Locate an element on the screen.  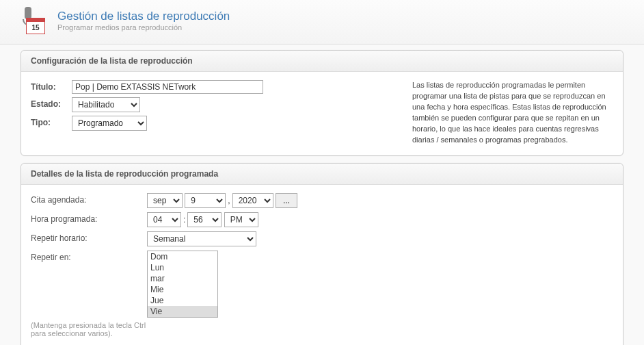
date-picker-button: ... is located at coordinates (286, 201).